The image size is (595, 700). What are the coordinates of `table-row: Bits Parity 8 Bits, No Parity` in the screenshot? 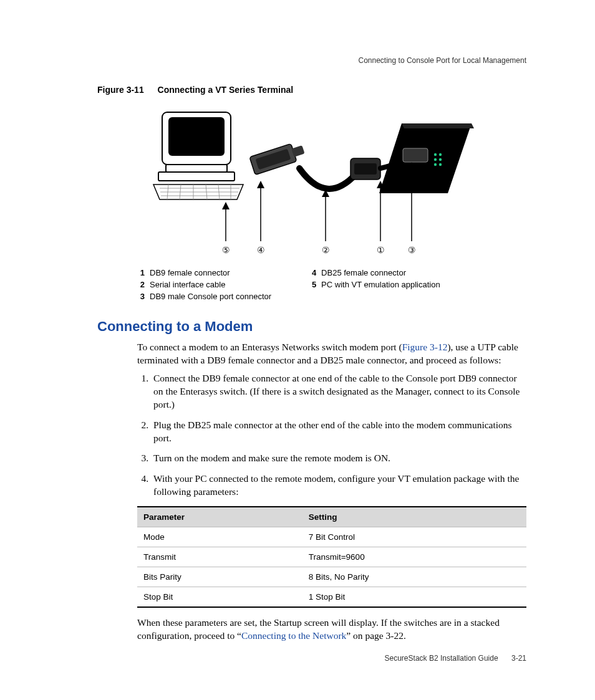 It's located at (332, 577).